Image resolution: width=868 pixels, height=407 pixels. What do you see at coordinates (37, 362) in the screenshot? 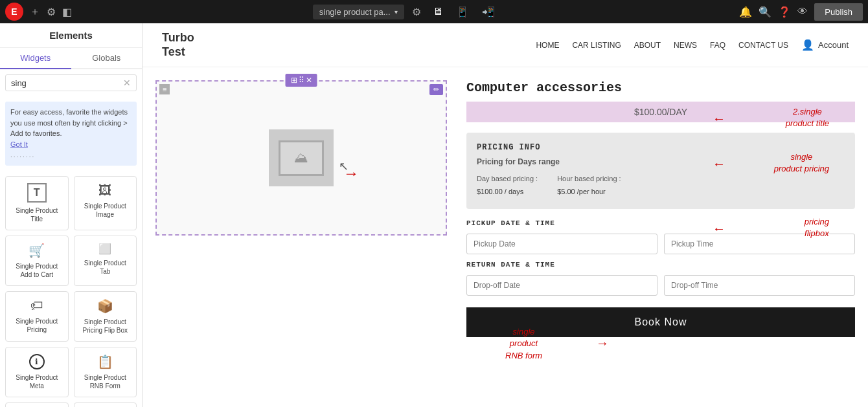
I see `meta-icon: ℹ` at bounding box center [37, 362].